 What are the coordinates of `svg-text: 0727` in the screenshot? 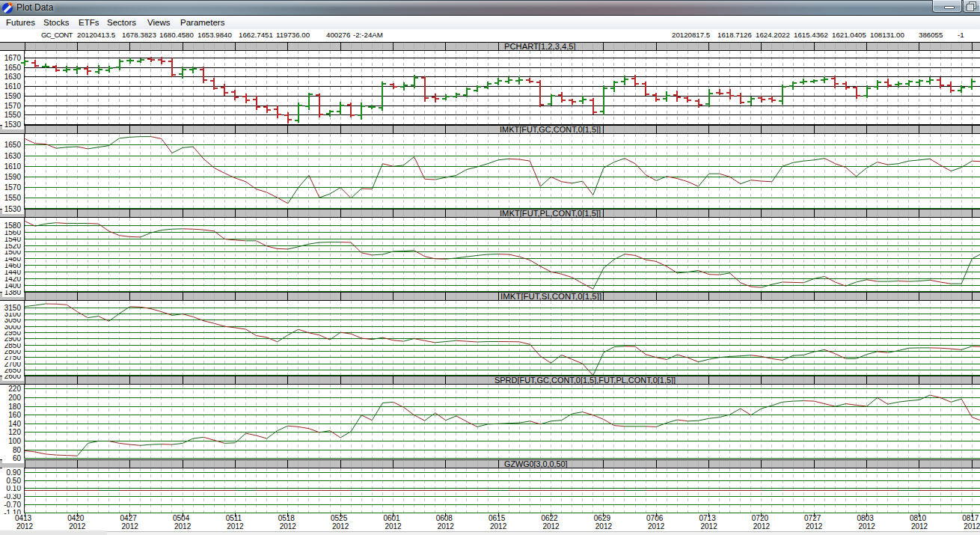 It's located at (812, 518).